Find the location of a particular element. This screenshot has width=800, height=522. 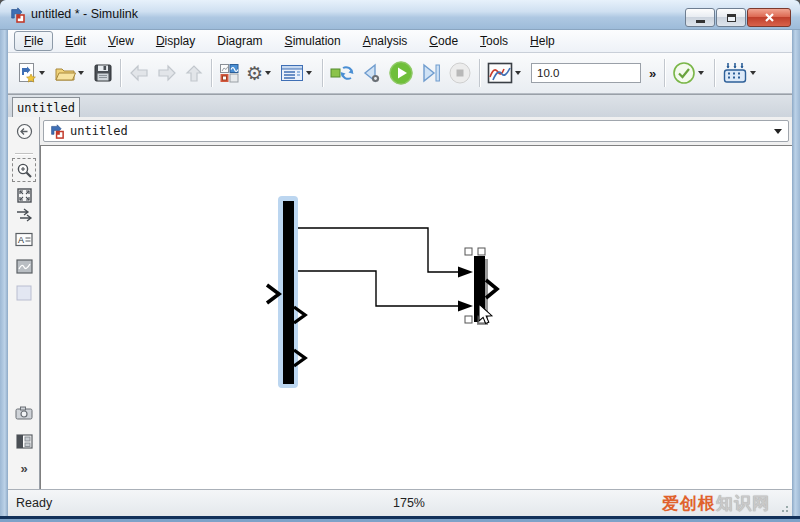

step-forward-icon is located at coordinates (431, 73).